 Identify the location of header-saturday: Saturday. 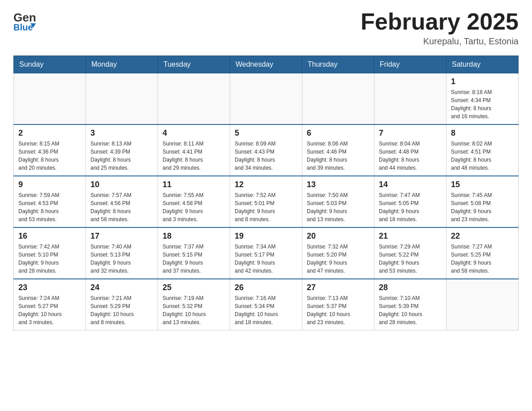
(483, 64).